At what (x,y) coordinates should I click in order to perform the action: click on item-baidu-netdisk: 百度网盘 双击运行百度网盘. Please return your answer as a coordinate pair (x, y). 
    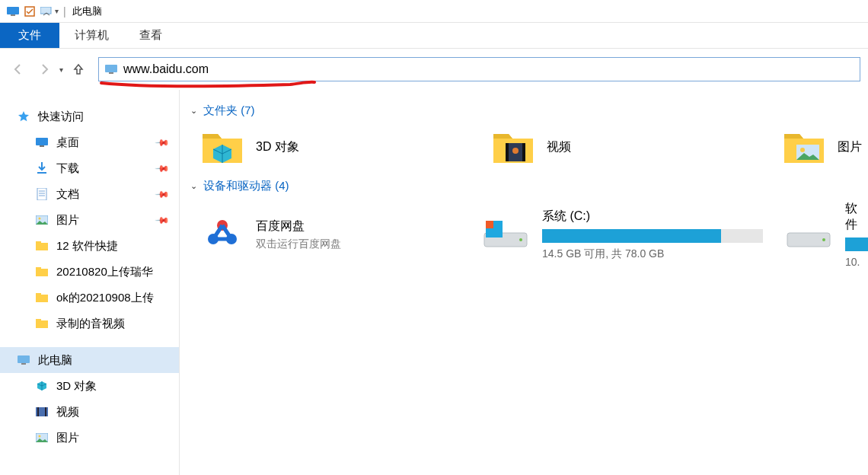
    Looking at the image, I should click on (330, 234).